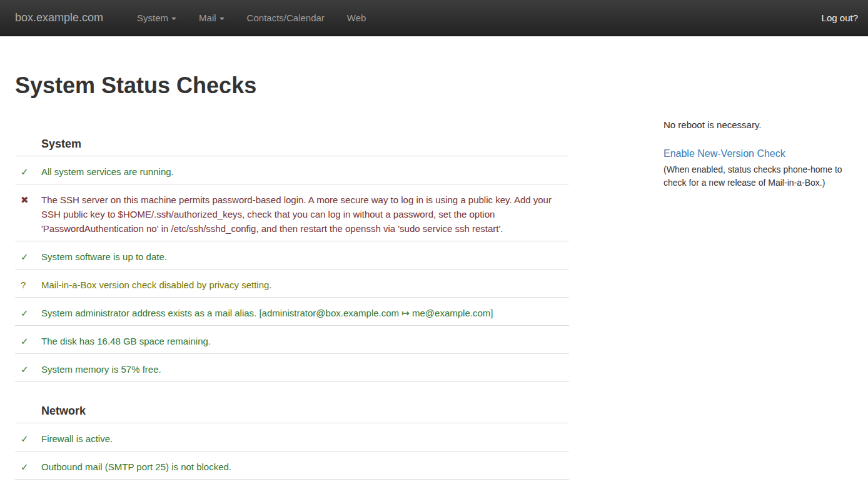 The height and width of the screenshot is (499, 868). Describe the element at coordinates (286, 18) in the screenshot. I see `nav-item-label: Contacts/Calendar` at that location.